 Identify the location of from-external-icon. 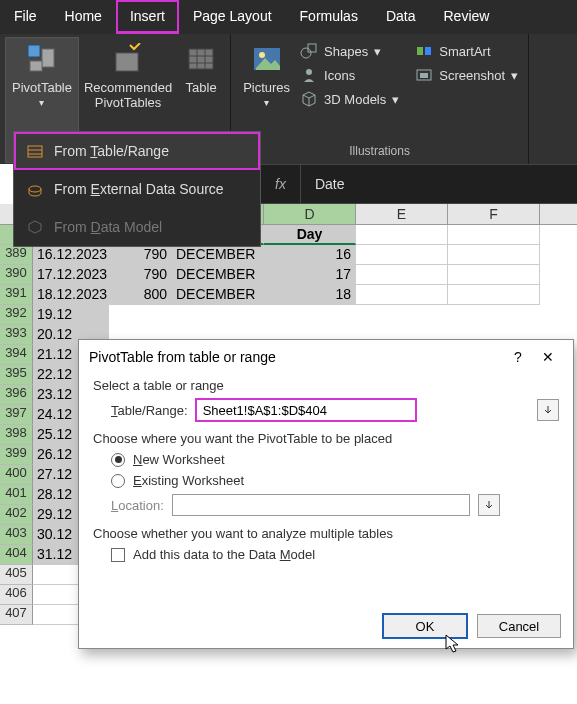
(35, 189).